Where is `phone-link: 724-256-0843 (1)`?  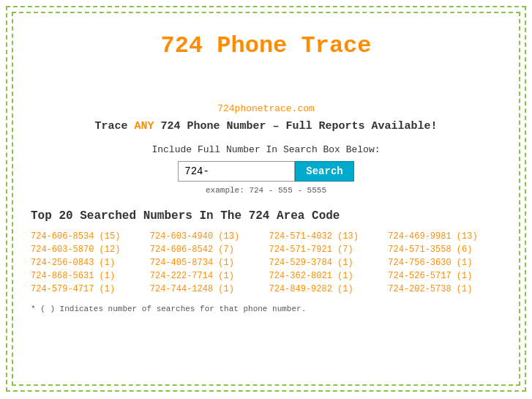 phone-link: 724-256-0843 (1) is located at coordinates (88, 263).